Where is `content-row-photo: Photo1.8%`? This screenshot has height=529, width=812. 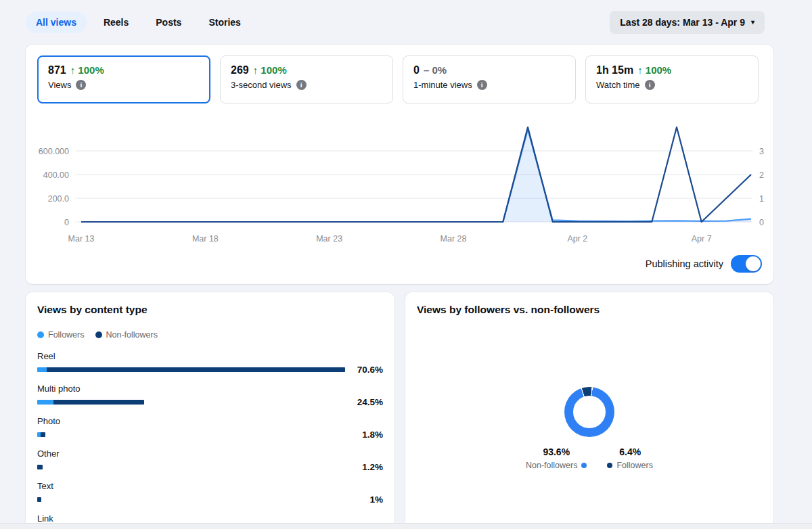
content-row-photo: Photo1.8% is located at coordinates (210, 427).